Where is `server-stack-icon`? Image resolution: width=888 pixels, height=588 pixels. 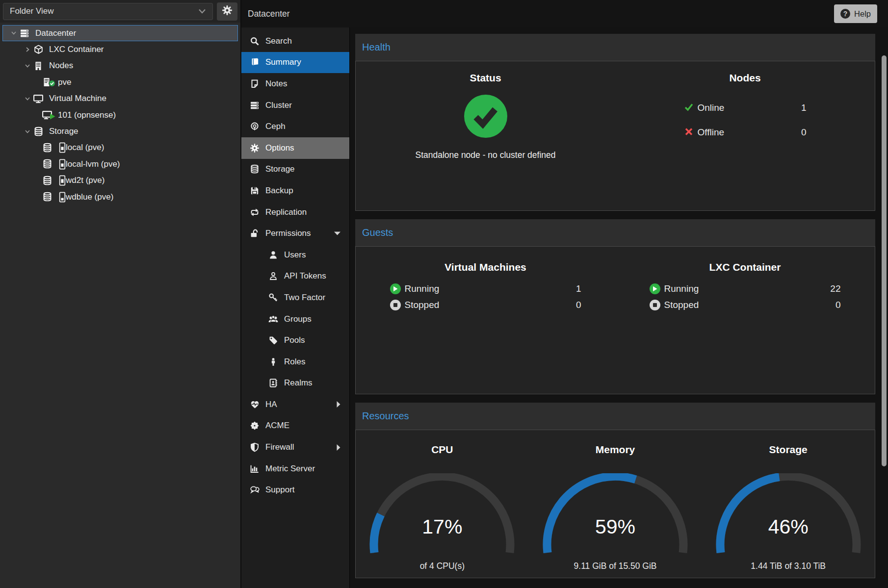
server-stack-icon is located at coordinates (255, 105).